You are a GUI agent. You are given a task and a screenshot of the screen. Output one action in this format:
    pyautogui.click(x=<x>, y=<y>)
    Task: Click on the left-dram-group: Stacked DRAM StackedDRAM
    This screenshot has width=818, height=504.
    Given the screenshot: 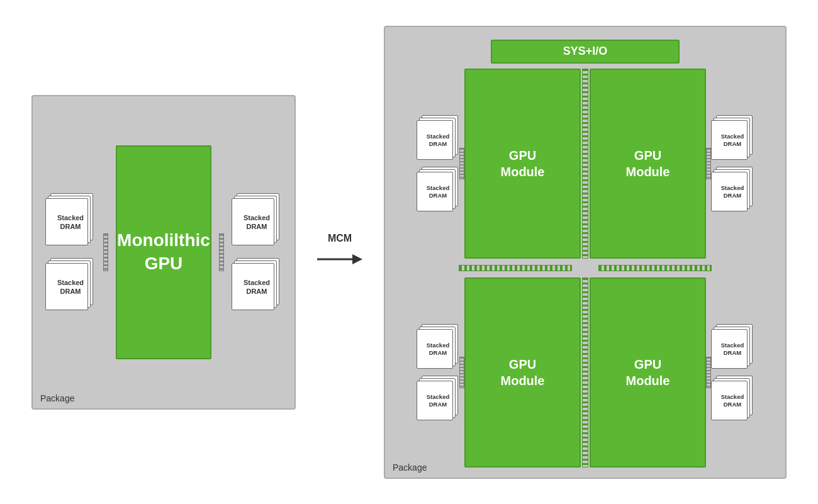 What is the action you would take?
    pyautogui.click(x=70, y=252)
    